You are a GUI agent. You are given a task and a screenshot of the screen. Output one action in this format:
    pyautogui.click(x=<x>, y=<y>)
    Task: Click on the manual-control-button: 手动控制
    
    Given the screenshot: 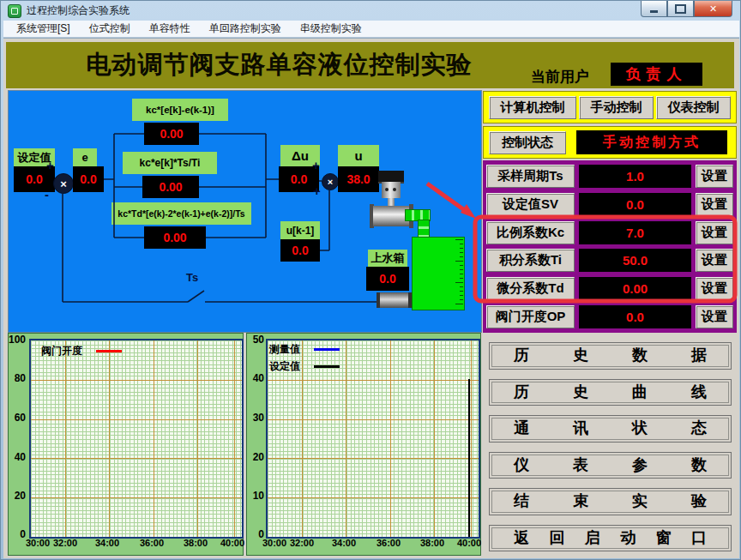 What is the action you would take?
    pyautogui.click(x=616, y=108)
    